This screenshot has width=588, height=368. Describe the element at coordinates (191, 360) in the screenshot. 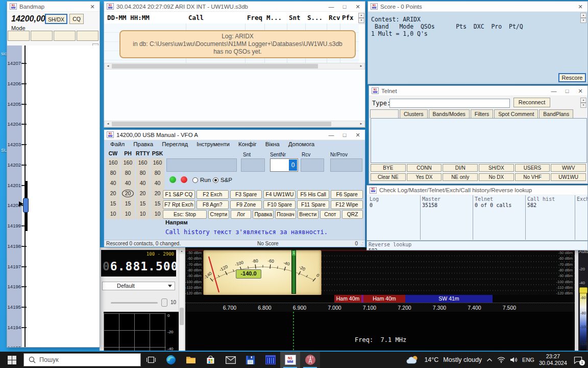

I see `file-explorer-button` at that location.